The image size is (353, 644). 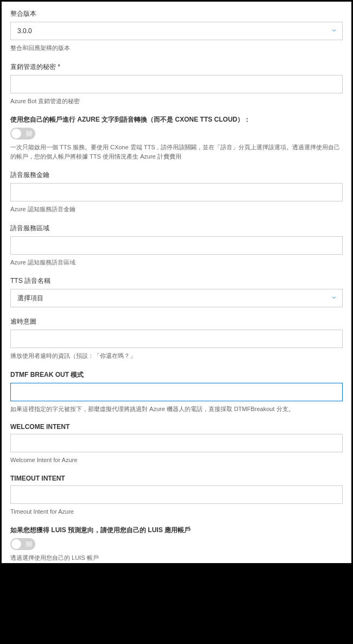 What do you see at coordinates (177, 292) in the screenshot?
I see `tts-voice-group: TTS 語音名稱 選擇項目` at bounding box center [177, 292].